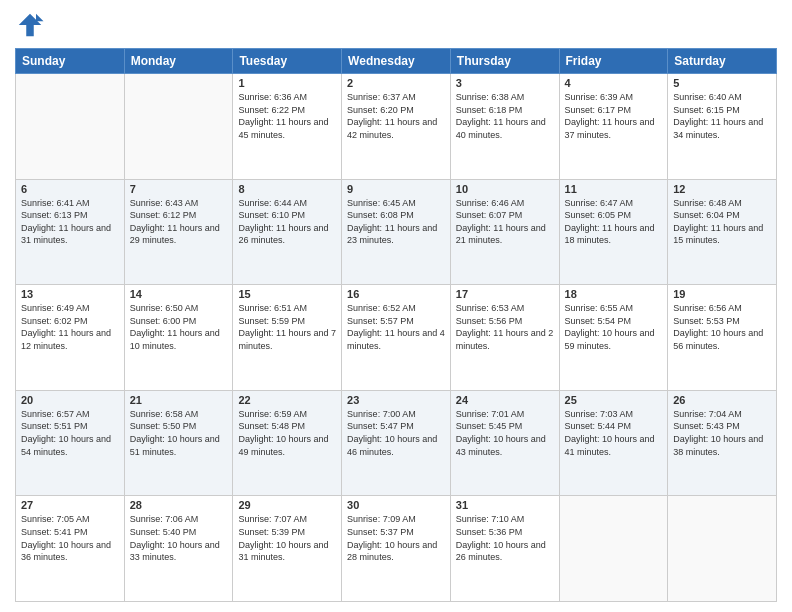 This screenshot has height=612, width=792. Describe the element at coordinates (288, 232) in the screenshot. I see `calendar-cell: 8Sunrise: 6:44 AMSunset: 6:10 PMDaylight…` at that location.